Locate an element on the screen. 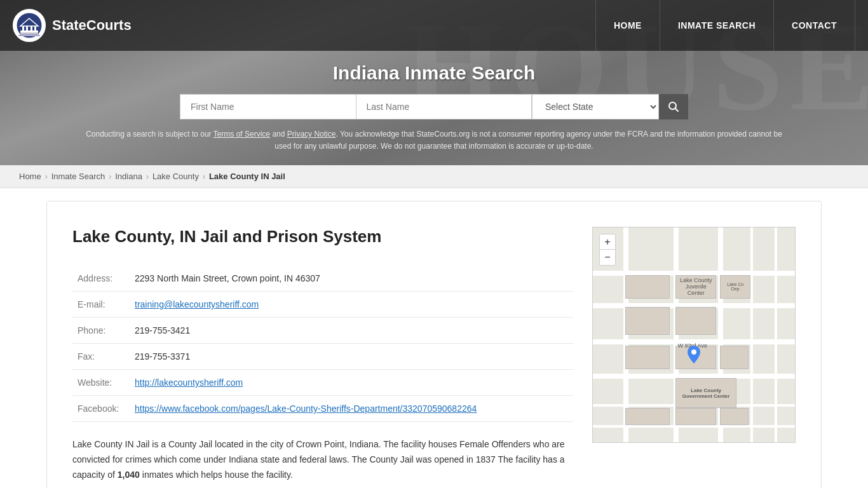 The image size is (868, 488). page-main-title: Indiana Inmate Search is located at coordinates (434, 73).